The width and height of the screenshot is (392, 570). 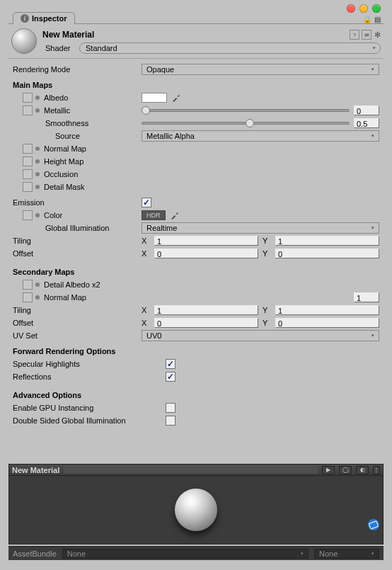 What do you see at coordinates (47, 364) in the screenshot?
I see `specular-highlights-label: Specular Highlights` at bounding box center [47, 364].